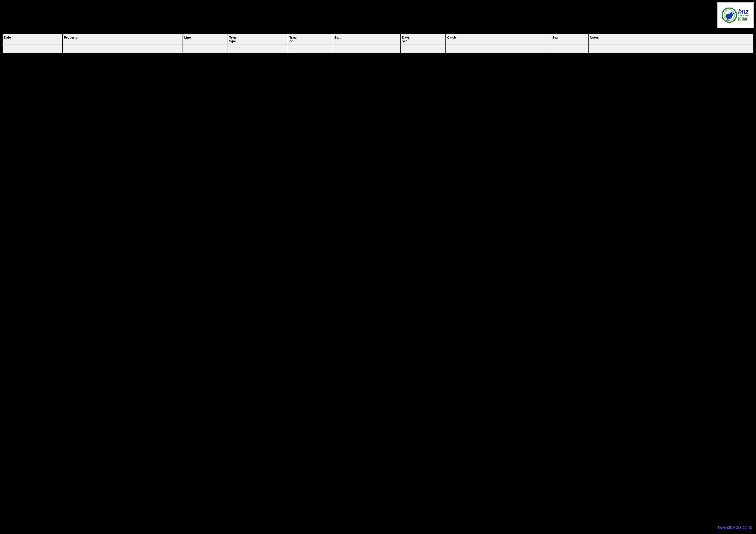 The height and width of the screenshot is (534, 756). I want to click on logo-container: bnz SAVE THE KIWI, so click(736, 15).